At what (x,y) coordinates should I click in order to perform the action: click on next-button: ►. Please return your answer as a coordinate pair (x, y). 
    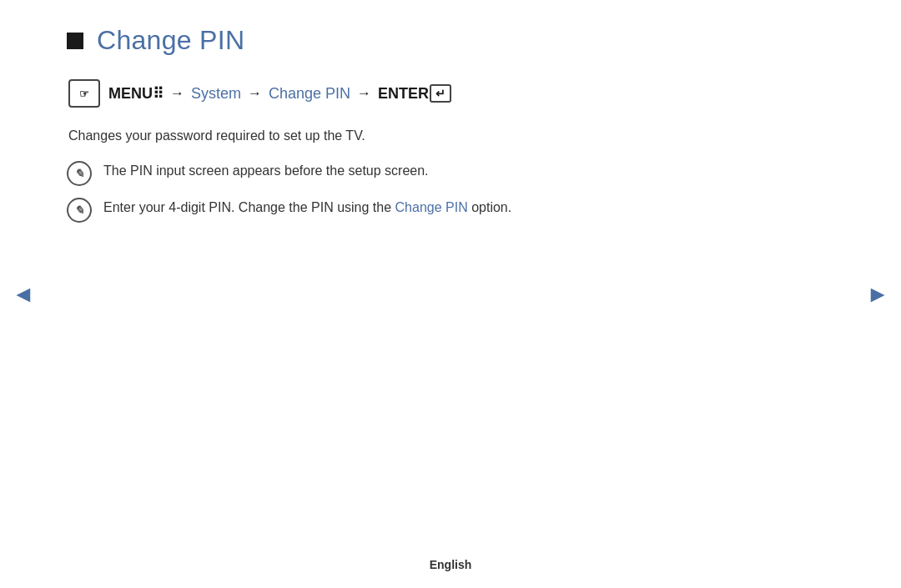
    Looking at the image, I should click on (878, 294).